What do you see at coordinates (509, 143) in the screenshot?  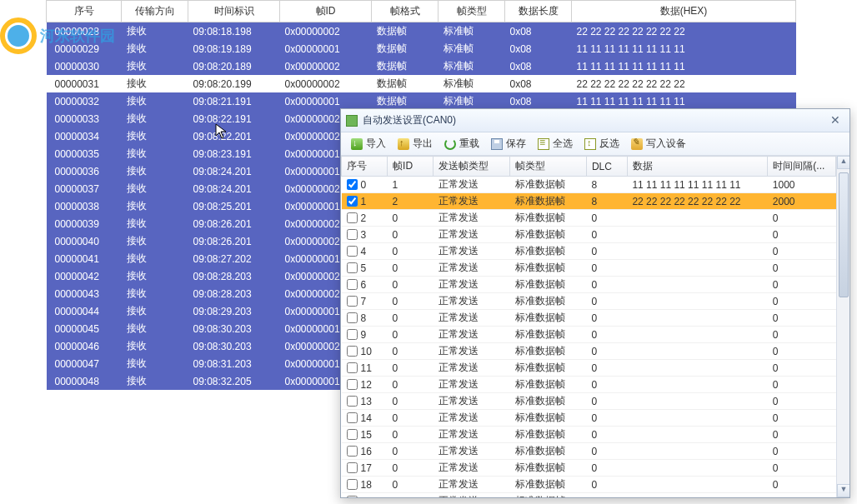 I see `save-button: 保存` at bounding box center [509, 143].